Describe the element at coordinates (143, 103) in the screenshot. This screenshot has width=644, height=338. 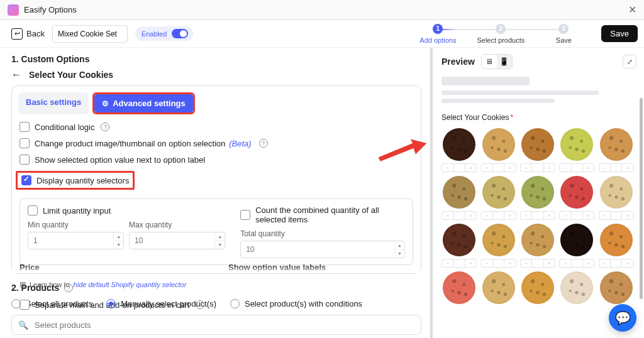
I see `tab-advanced-settings: ⚙ Advanced settings` at that location.